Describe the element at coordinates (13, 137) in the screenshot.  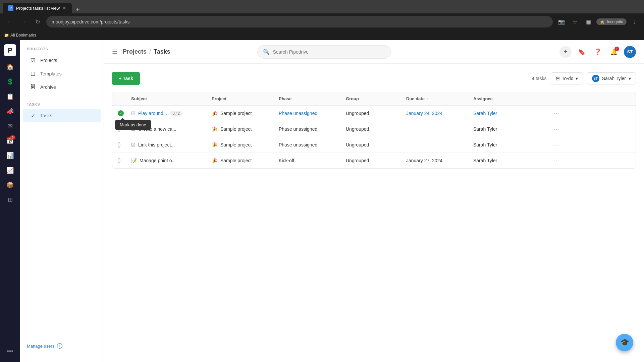
I see `calendar-badge: 2` at that location.